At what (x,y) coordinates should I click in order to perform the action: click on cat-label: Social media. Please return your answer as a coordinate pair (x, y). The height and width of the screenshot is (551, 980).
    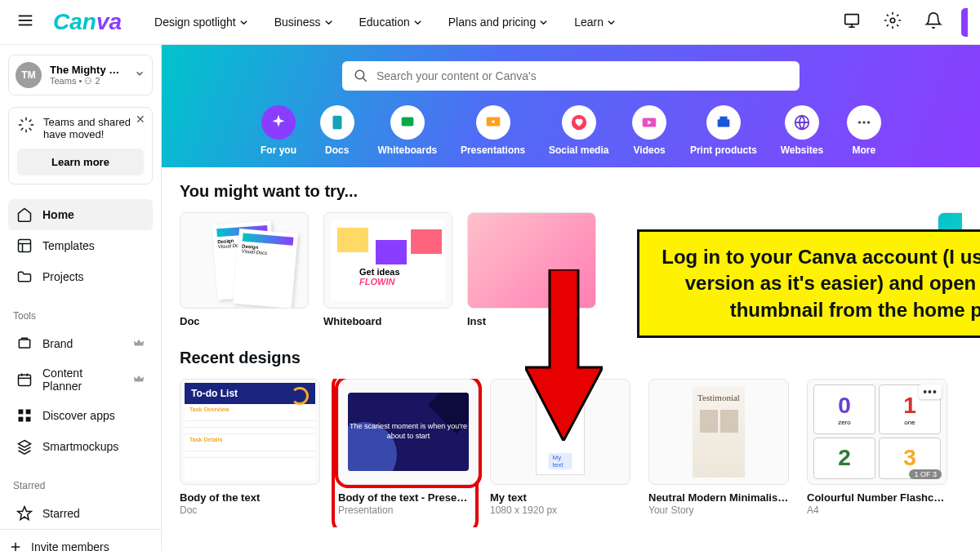
    Looking at the image, I should click on (578, 150).